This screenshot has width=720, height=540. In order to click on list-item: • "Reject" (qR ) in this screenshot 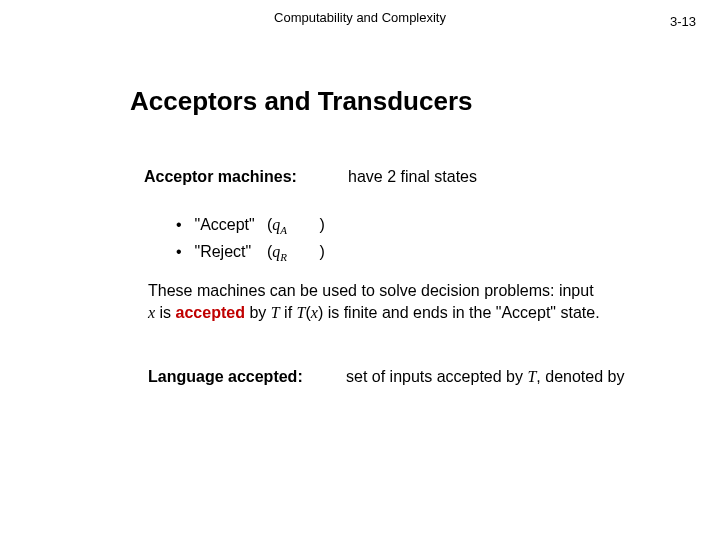, I will do `click(250, 254)`.